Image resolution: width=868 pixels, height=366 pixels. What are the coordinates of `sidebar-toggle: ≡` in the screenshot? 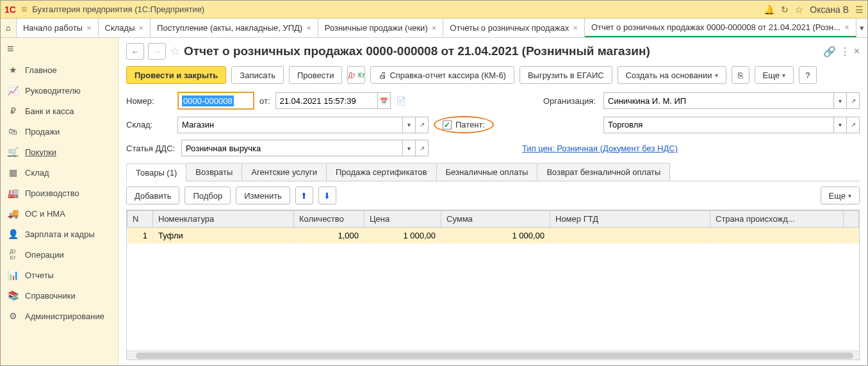 It's located at (59, 49).